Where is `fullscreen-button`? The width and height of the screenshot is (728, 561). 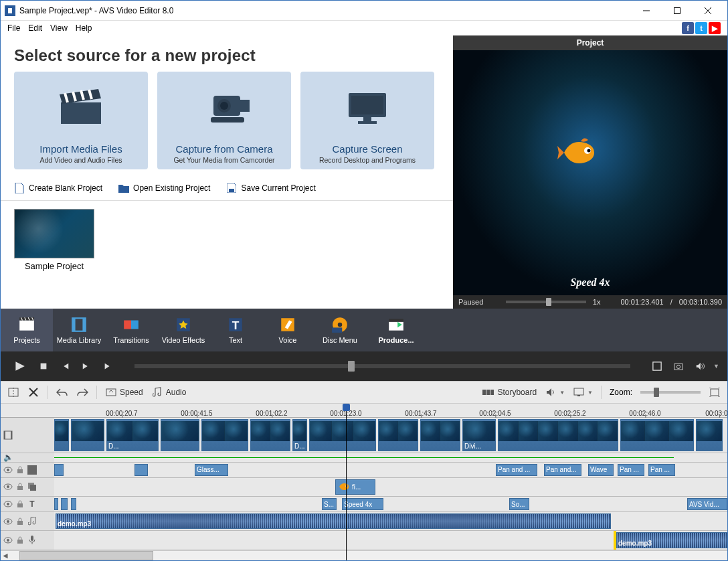 fullscreen-button is located at coordinates (657, 366).